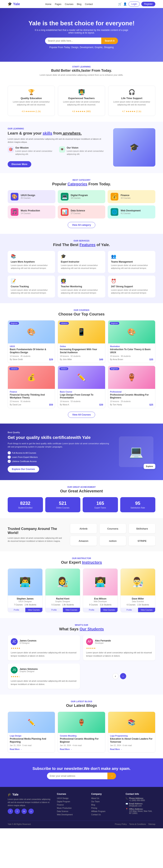 The image size is (163, 868). I want to click on terms-link: Terms & Conditions, so click(138, 824).